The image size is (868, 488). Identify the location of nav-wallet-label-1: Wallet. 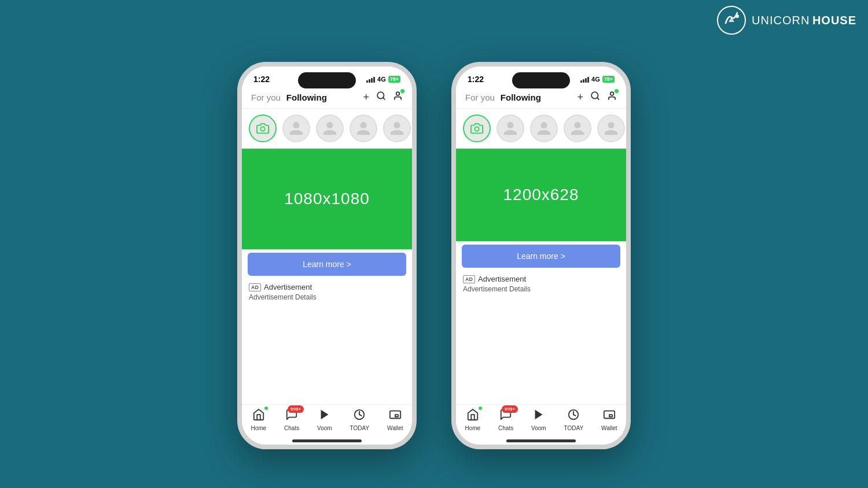
(395, 428).